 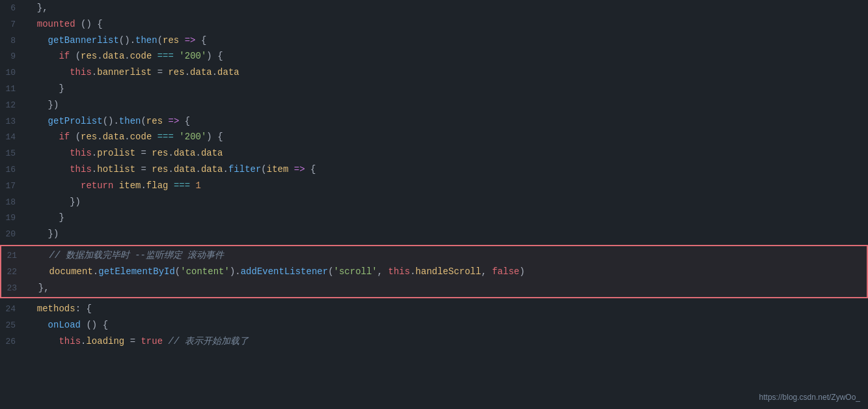 I want to click on line-number: 12, so click(x=13, y=106).